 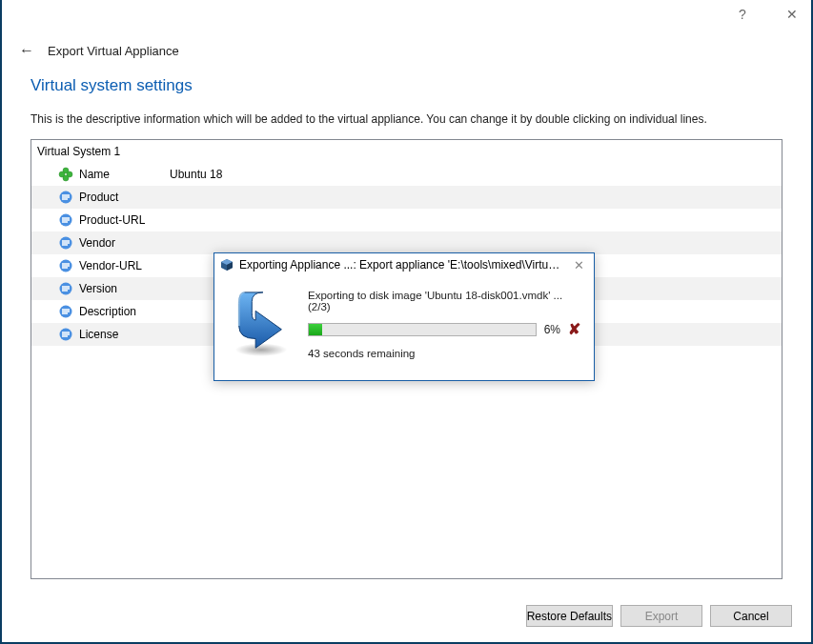 I want to click on time-remaining: 43 seconds remaining, so click(x=444, y=353).